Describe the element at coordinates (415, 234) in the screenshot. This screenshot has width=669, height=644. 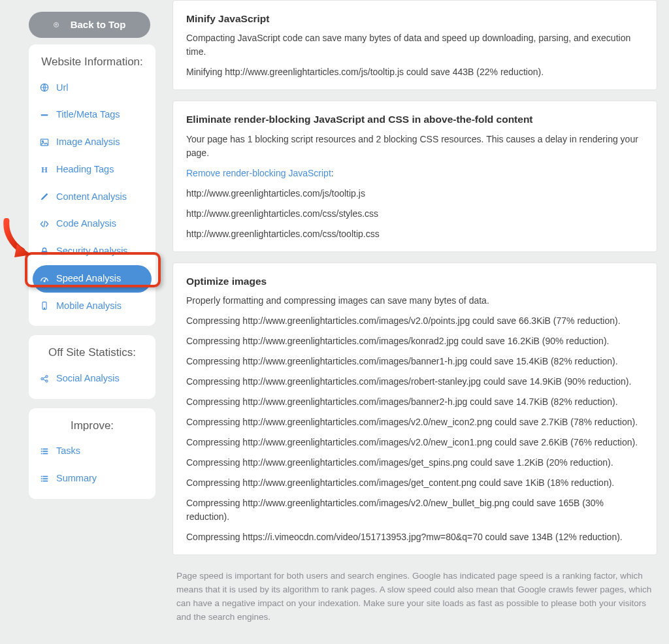
I see `panel-text: http://www.greenlightarticles.com/css/to…` at that location.